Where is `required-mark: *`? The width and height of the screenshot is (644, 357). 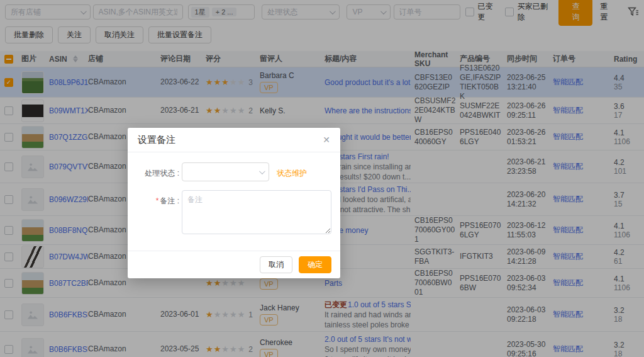
required-mark: * is located at coordinates (157, 201).